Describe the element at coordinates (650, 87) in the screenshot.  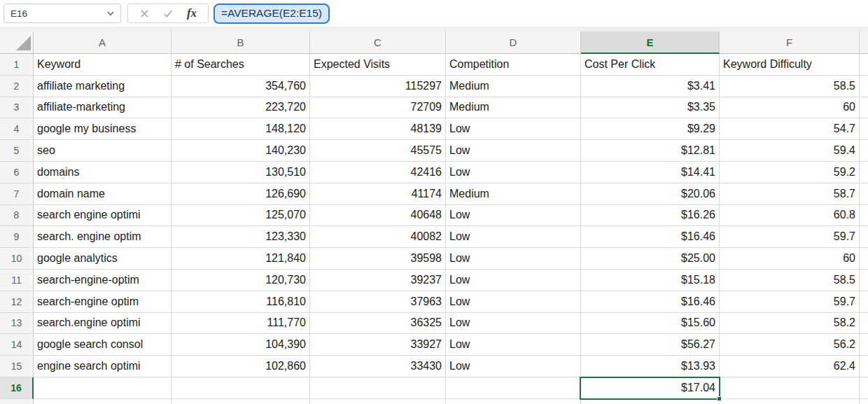
I see `cell-cpc: $3.41` at that location.